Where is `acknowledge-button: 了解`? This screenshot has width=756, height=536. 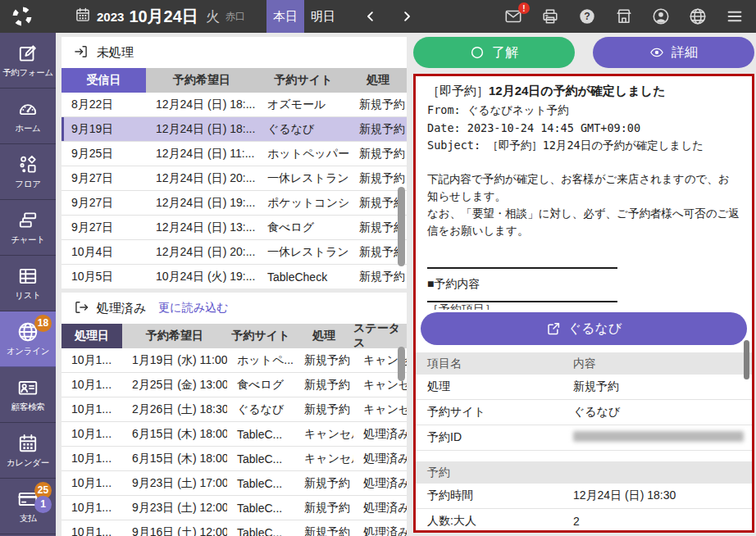 acknowledge-button: 了解 is located at coordinates (494, 52).